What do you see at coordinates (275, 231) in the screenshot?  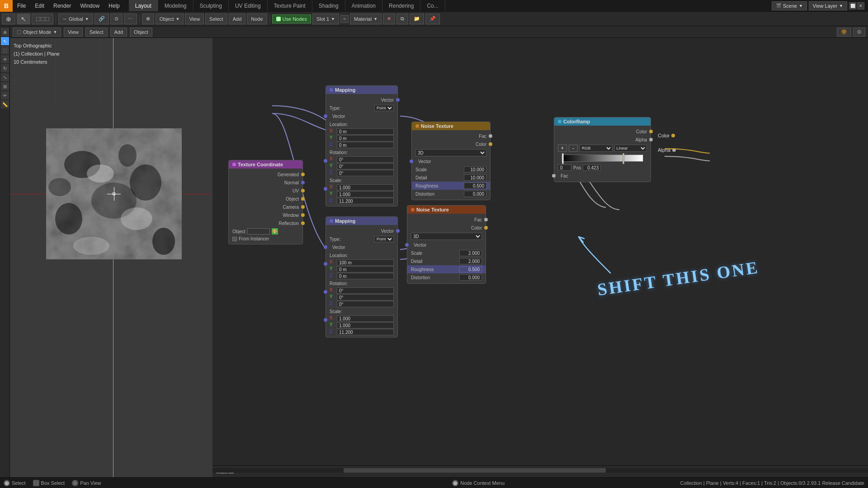 I see `color-picker-btn: 🎨` at bounding box center [275, 231].